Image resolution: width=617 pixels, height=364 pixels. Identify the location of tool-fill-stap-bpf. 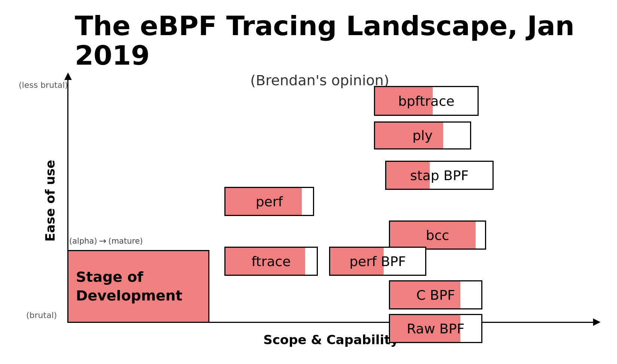
(408, 175).